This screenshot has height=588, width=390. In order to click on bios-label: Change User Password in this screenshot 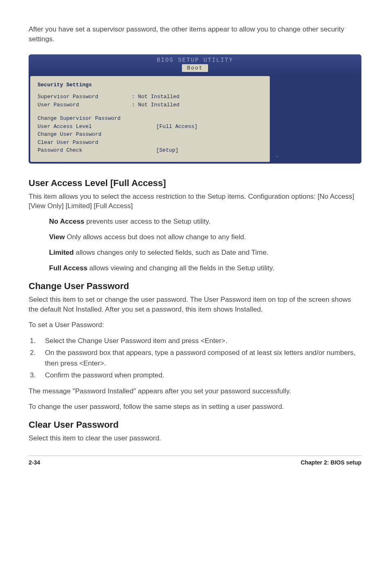, I will do `click(69, 135)`.